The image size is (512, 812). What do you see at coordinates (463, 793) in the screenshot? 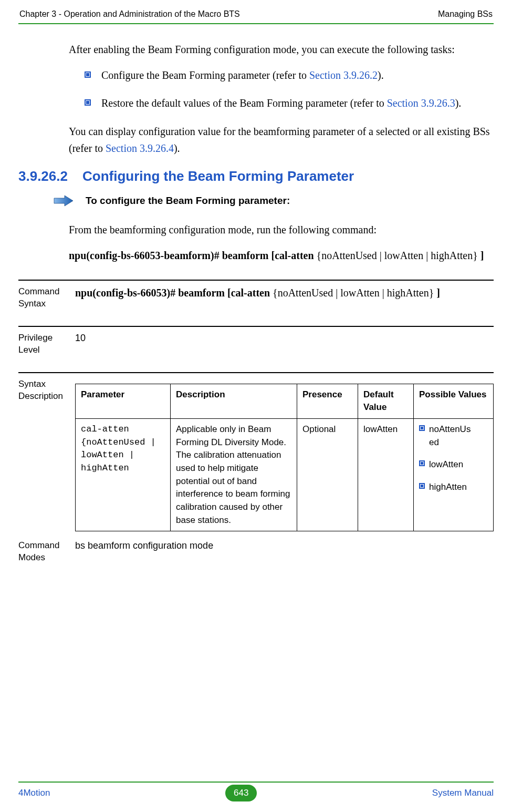
I see `footer-right: System Manual` at bounding box center [463, 793].